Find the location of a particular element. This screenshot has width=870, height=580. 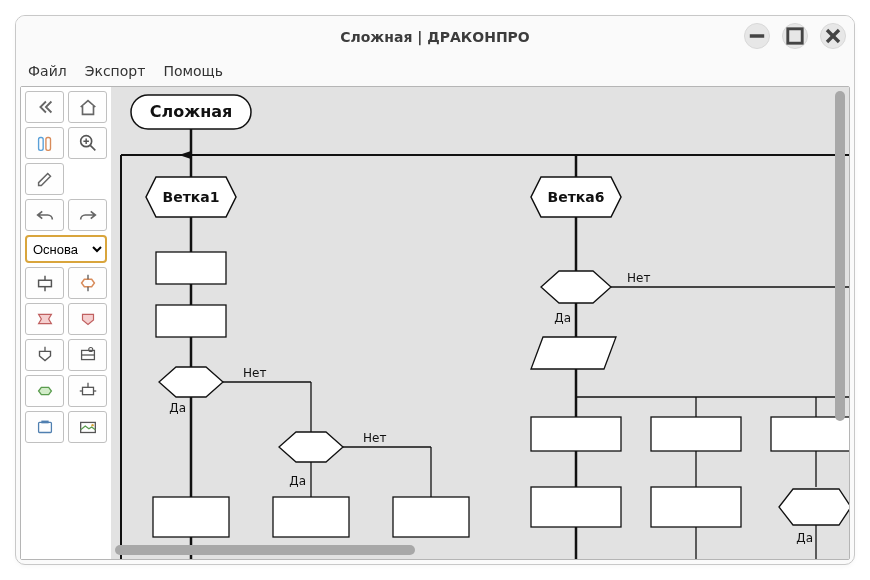

horizontal-scrollbar is located at coordinates (473, 550).